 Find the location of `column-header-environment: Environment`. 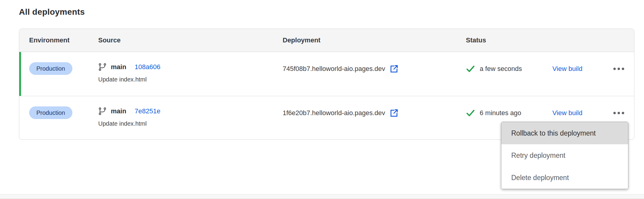

column-header-environment: Environment is located at coordinates (64, 40).